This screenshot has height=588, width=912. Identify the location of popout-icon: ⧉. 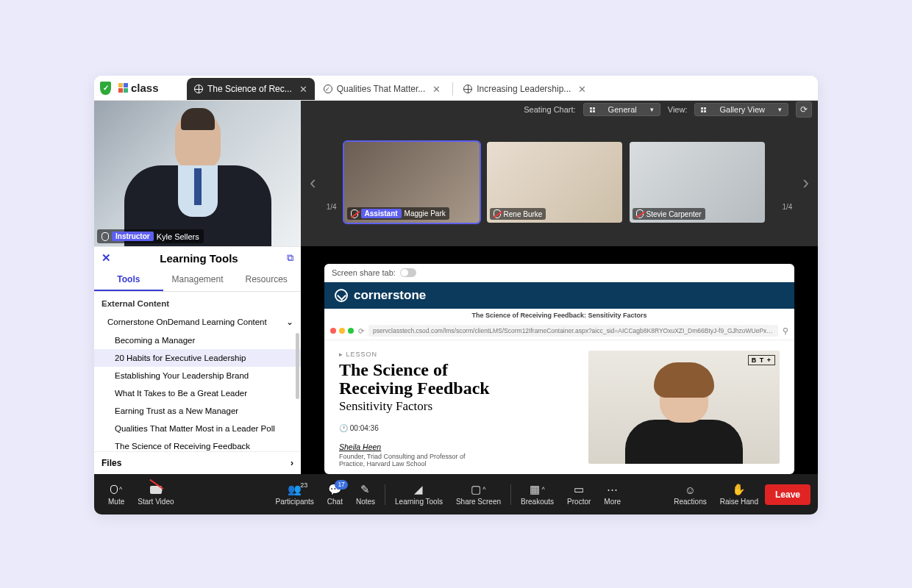
(290, 258).